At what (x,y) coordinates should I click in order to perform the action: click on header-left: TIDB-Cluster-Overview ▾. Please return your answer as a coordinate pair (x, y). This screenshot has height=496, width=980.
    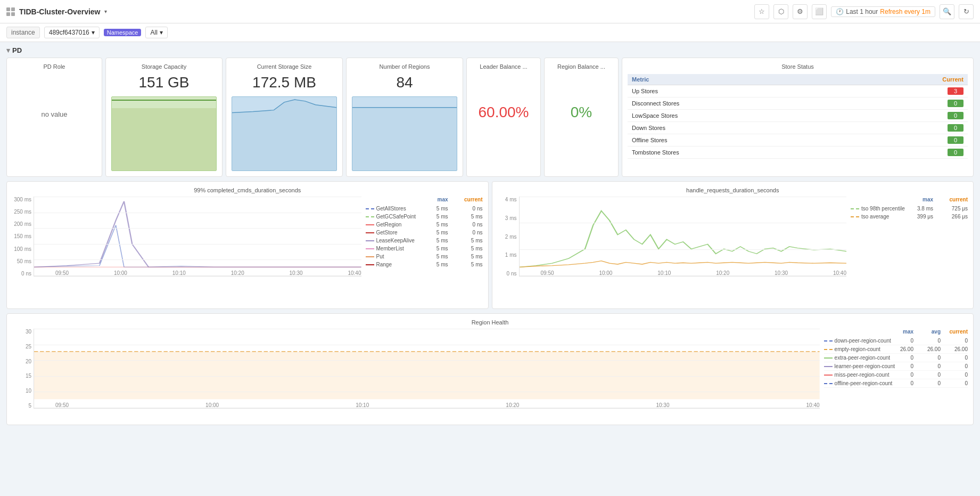
    Looking at the image, I should click on (56, 12).